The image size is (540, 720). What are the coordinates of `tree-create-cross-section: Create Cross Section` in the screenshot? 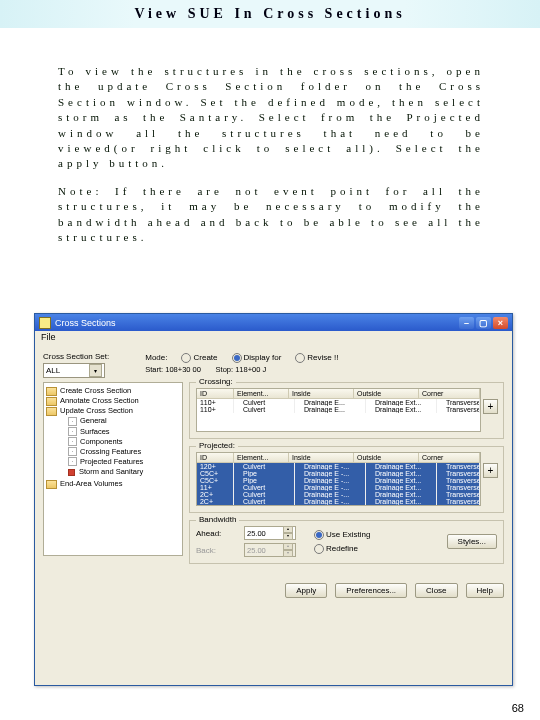 It's located at (113, 391).